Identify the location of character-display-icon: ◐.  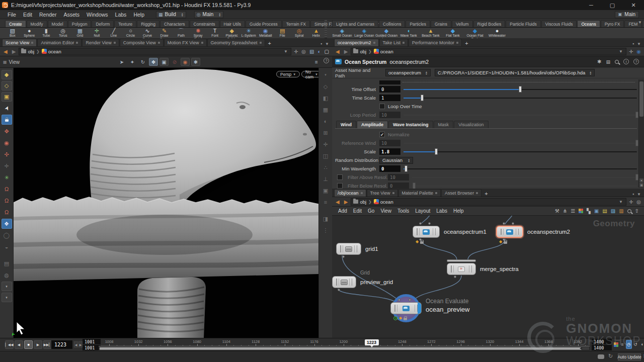
(319, 51).